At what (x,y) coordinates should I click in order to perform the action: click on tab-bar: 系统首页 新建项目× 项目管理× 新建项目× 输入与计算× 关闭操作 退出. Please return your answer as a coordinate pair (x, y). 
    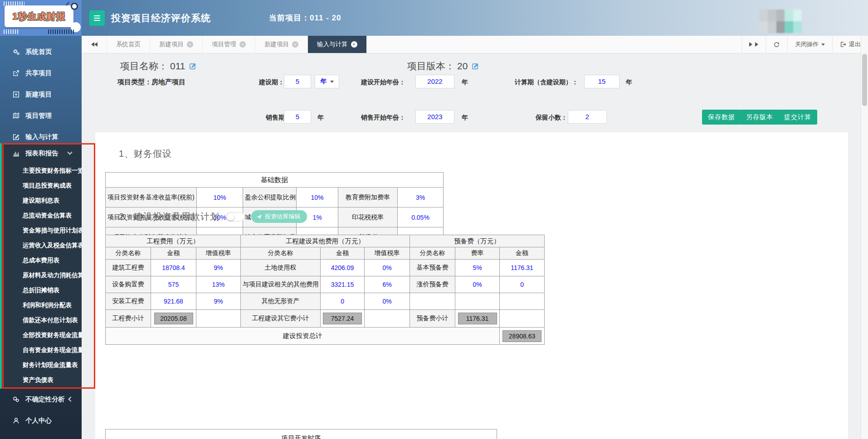
    Looking at the image, I should click on (475, 44).